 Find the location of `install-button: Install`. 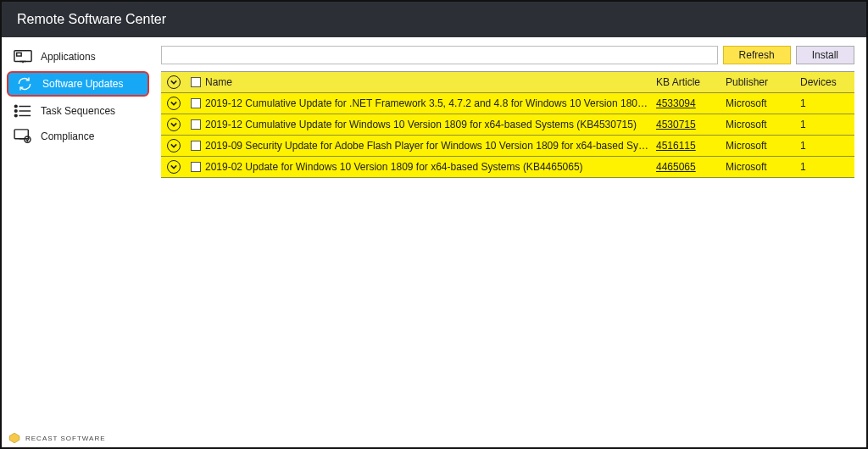

install-button: Install is located at coordinates (826, 55).